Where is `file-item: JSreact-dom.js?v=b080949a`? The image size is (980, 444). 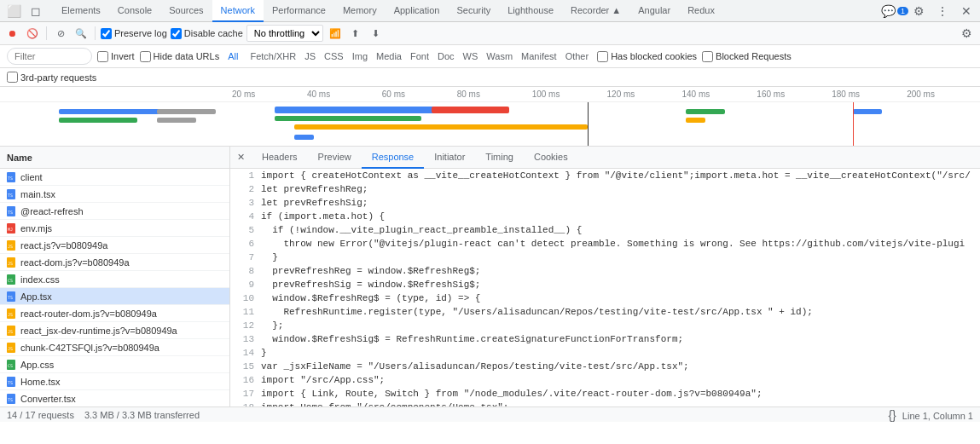 file-item: JSreact-dom.js?v=b080949a is located at coordinates (114, 262).